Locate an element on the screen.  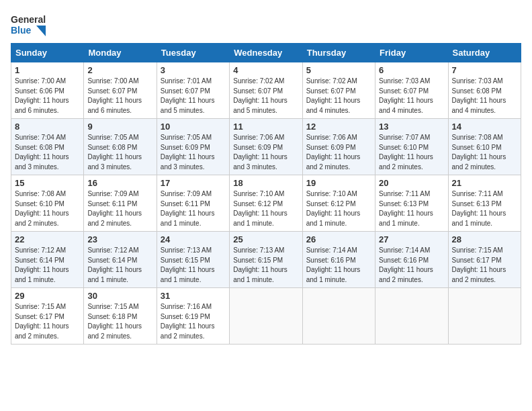
header-saturday: Saturday is located at coordinates (484, 53).